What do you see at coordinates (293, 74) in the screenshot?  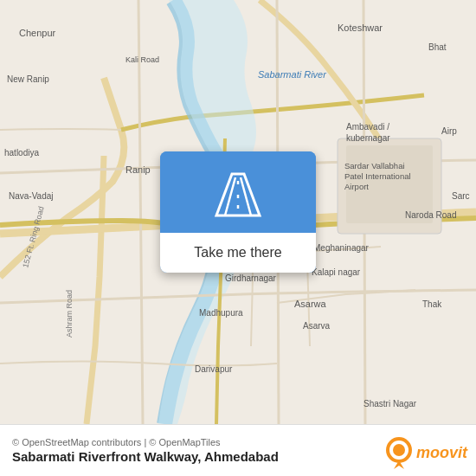 I see `svg-text: Sabarmati River` at bounding box center [293, 74].